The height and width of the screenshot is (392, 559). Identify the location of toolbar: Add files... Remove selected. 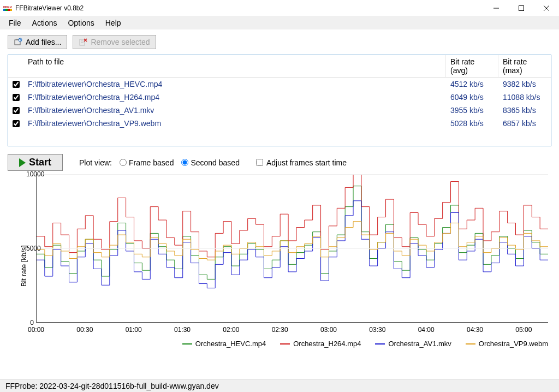
(280, 42).